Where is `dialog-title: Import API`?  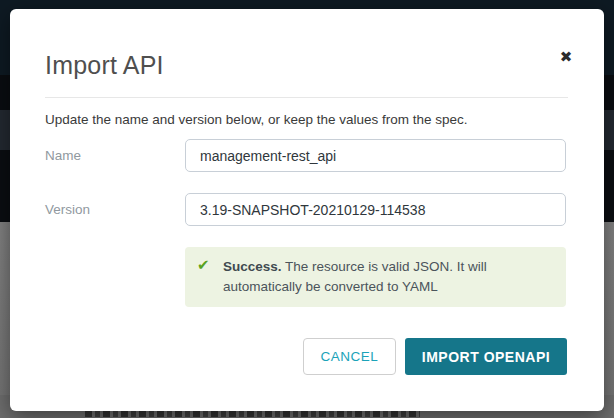 dialog-title: Import API is located at coordinates (104, 66).